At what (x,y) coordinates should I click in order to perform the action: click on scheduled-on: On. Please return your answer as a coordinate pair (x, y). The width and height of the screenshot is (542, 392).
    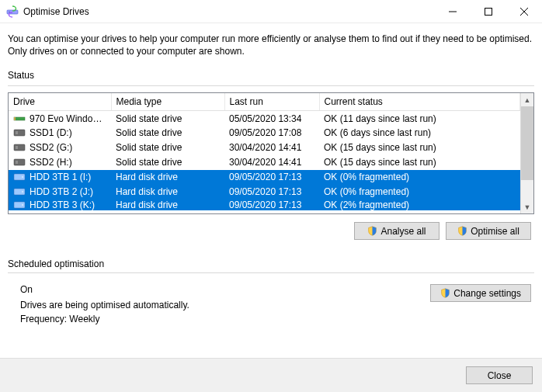
    Looking at the image, I should click on (225, 290).